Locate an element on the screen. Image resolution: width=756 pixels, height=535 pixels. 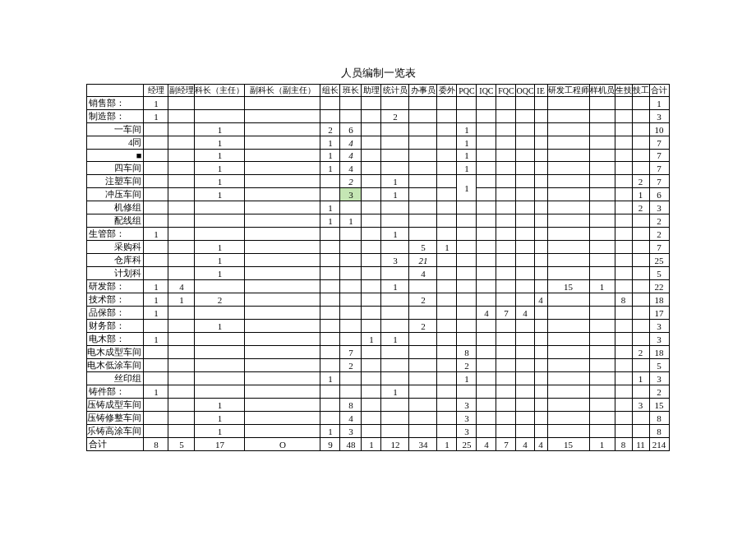
table-row: 冲压车间13116 is located at coordinates (378, 195).